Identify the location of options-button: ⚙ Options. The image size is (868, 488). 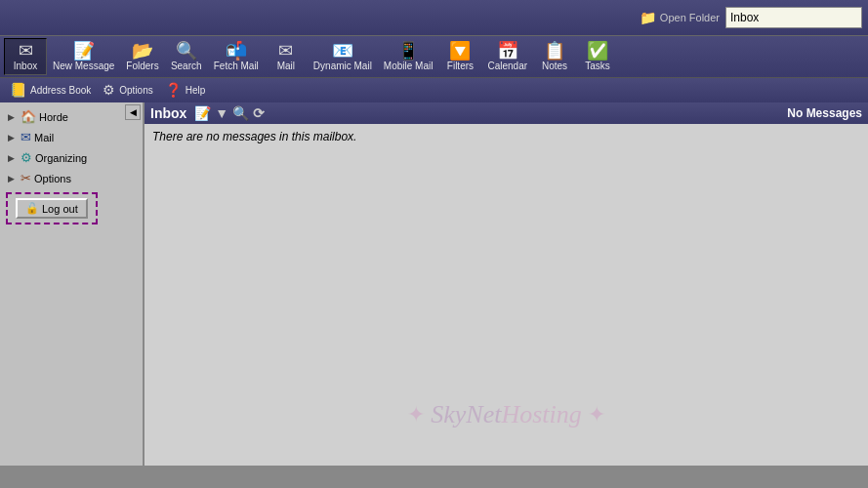
(127, 90).